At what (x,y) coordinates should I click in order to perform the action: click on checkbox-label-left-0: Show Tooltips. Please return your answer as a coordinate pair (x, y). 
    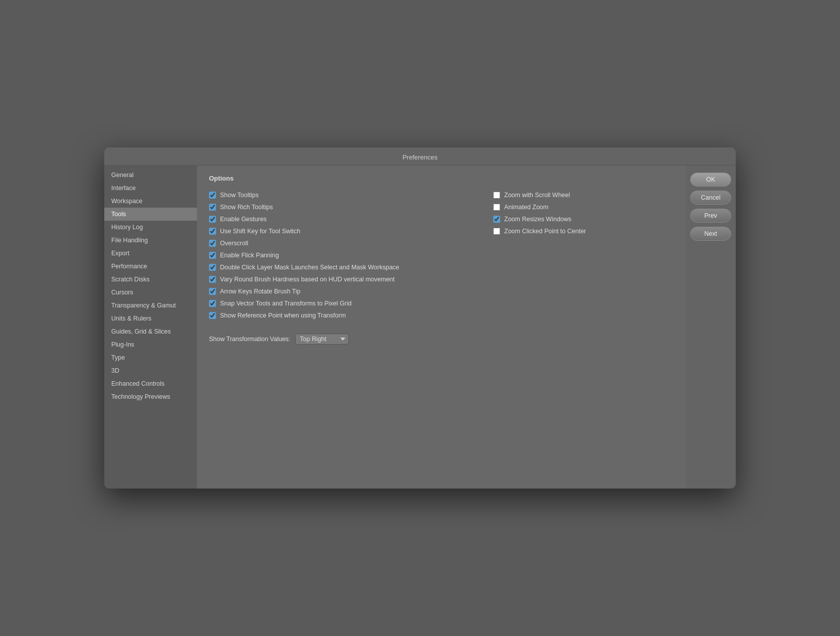
    Looking at the image, I should click on (240, 195).